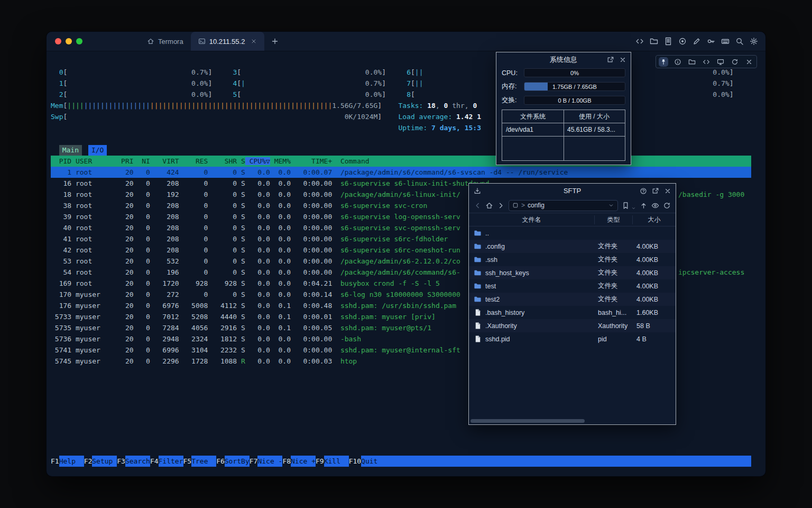 Image resolution: width=812 pixels, height=508 pixels. Describe the element at coordinates (564, 60) in the screenshot. I see `system-info-title: 系统信息` at that location.